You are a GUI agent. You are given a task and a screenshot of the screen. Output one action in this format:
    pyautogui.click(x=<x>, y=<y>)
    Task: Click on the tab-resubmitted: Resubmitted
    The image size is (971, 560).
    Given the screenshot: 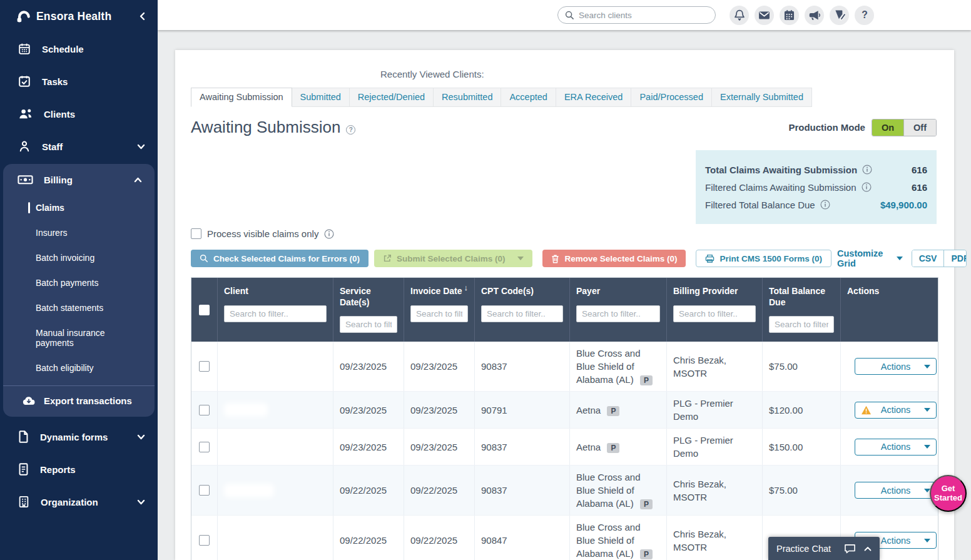 What is the action you would take?
    pyautogui.click(x=467, y=98)
    